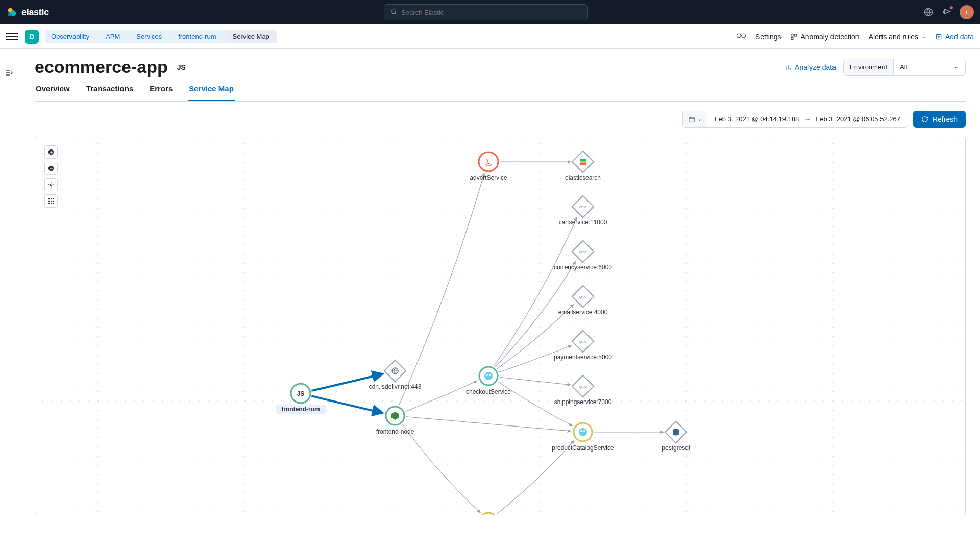  I want to click on sub-header: D ObservabilityAPMServicesfrontend-rumSe…, so click(490, 37).